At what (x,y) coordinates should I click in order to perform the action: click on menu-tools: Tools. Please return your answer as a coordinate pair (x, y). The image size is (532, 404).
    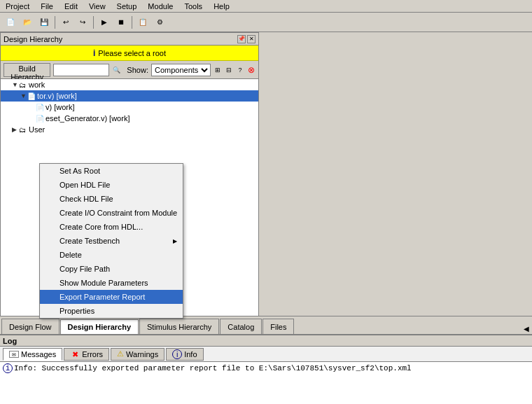
    Looking at the image, I should click on (193, 6).